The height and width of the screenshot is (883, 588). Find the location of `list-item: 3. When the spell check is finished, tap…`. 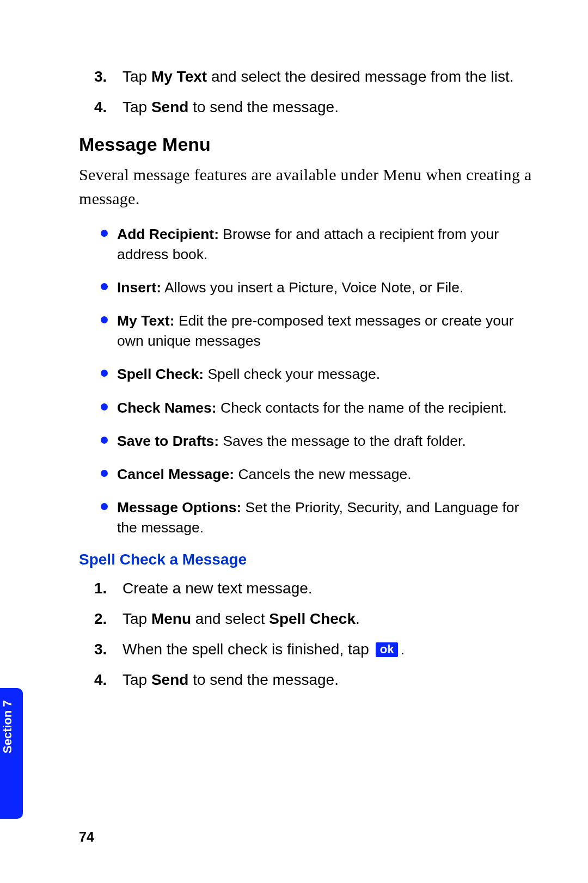

list-item: 3. When the spell check is finished, tap… is located at coordinates (328, 649).